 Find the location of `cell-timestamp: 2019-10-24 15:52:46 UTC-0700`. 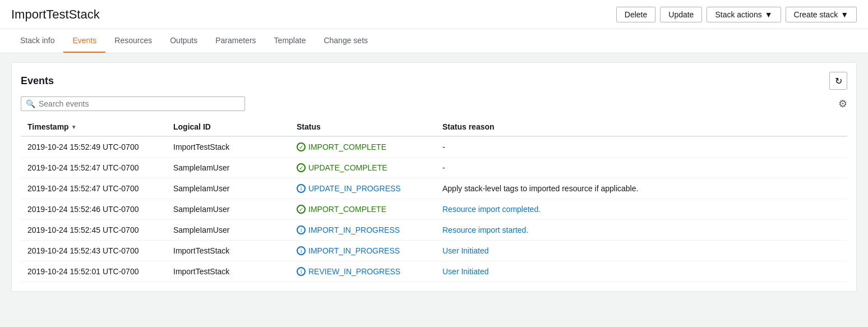

cell-timestamp: 2019-10-24 15:52:46 UTC-0700 is located at coordinates (94, 210).